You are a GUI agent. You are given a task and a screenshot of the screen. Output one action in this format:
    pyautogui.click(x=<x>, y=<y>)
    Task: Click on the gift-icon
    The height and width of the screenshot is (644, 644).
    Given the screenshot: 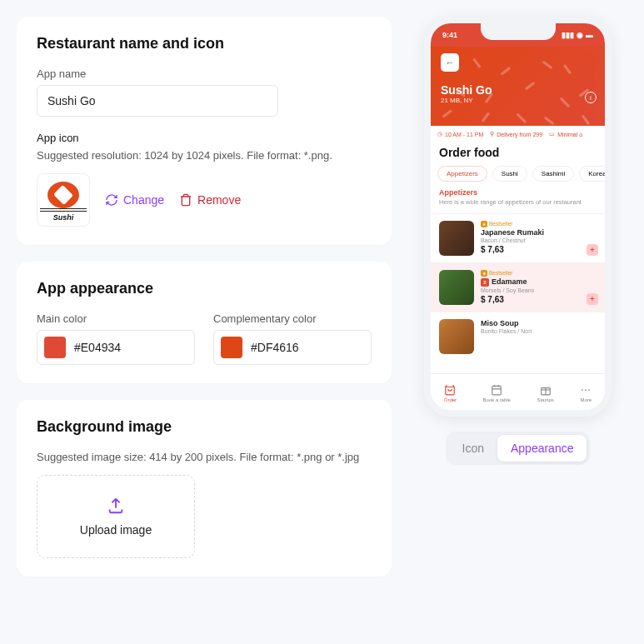 What is the action you would take?
    pyautogui.click(x=546, y=390)
    